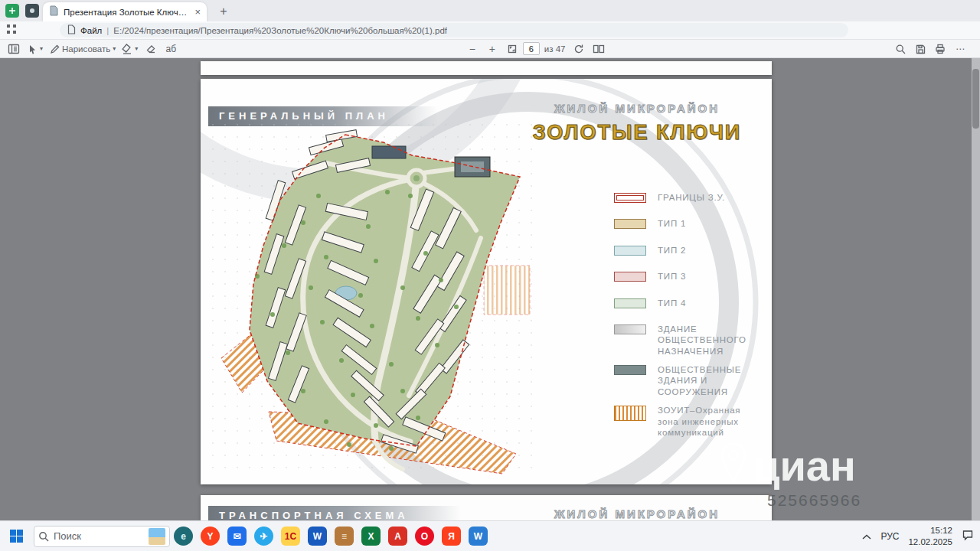 The image size is (980, 551). What do you see at coordinates (130, 49) in the screenshot?
I see `highlight-tool-icon: ▾` at bounding box center [130, 49].